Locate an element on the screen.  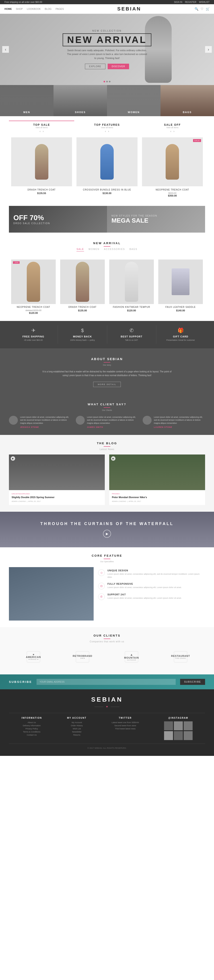
footer-account-item-4: Newsletter is located at coordinates (77, 732).